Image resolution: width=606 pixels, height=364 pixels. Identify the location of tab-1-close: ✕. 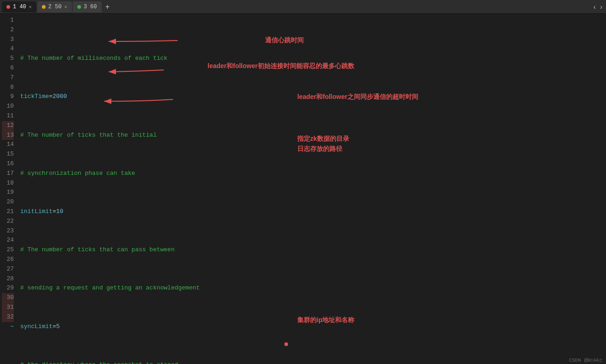
(30, 7).